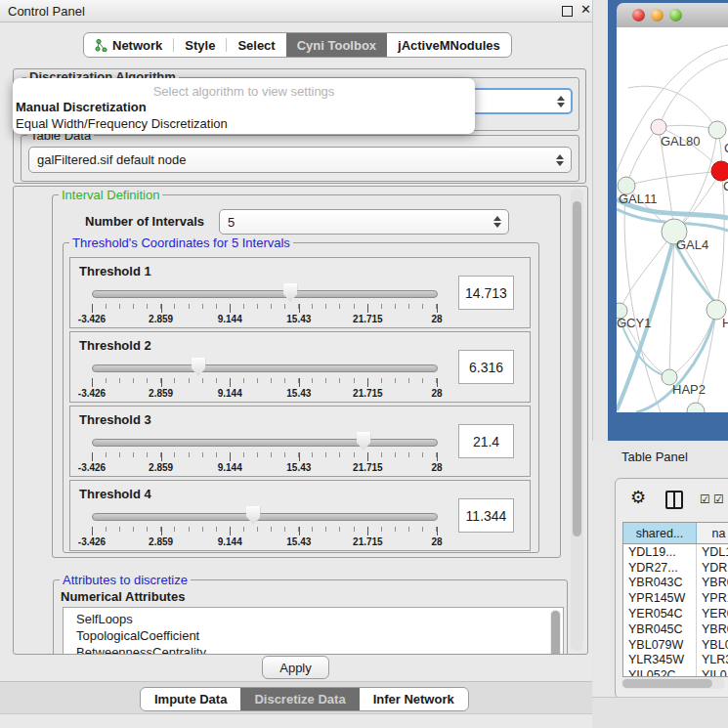  Describe the element at coordinates (712, 534) in the screenshot. I see `column-header-name: na` at that location.